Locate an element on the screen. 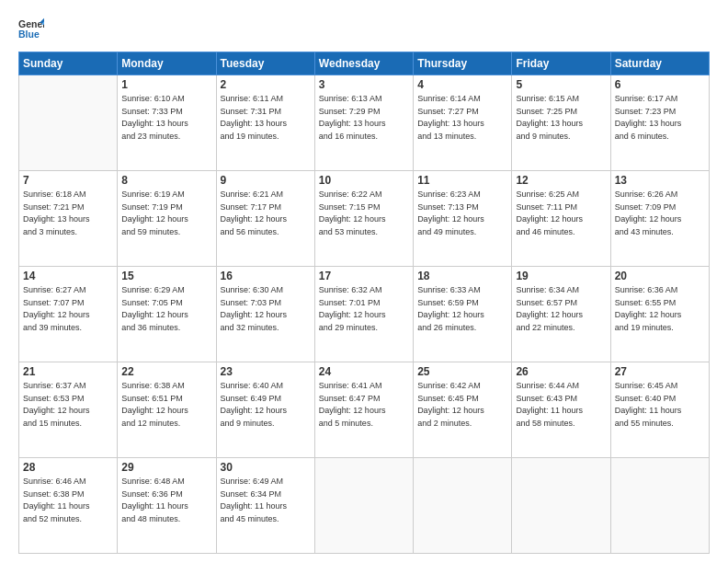  logo: General Blue is located at coordinates (33, 29).